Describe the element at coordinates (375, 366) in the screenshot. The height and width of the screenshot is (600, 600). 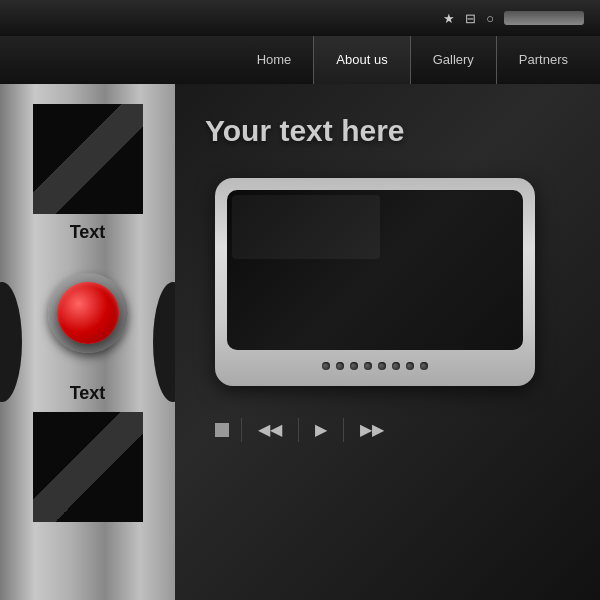
I see `dot-indicators` at that location.